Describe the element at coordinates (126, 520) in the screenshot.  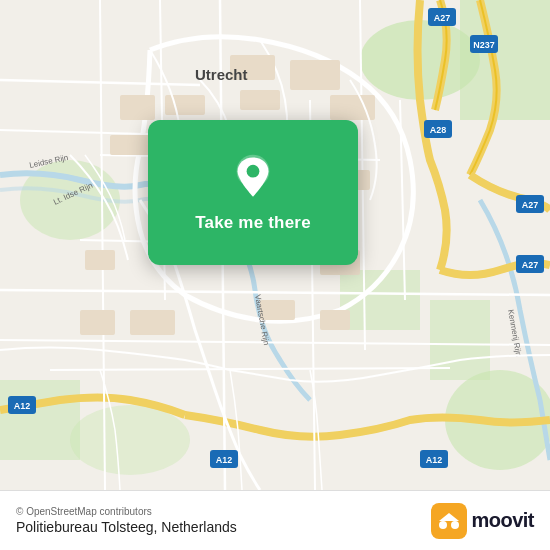
I see `bottom-left-info: © OpenStreetMap contributors Politiebure…` at that location.